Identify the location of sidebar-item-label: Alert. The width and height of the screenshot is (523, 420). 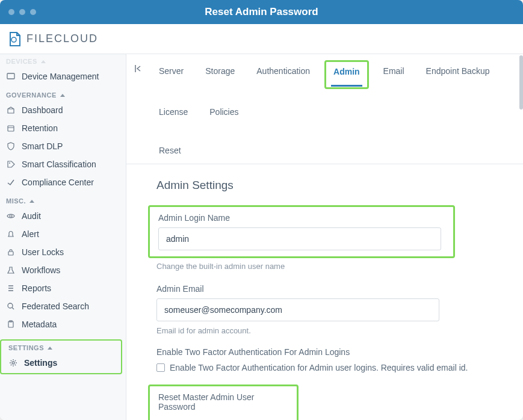
(30, 234).